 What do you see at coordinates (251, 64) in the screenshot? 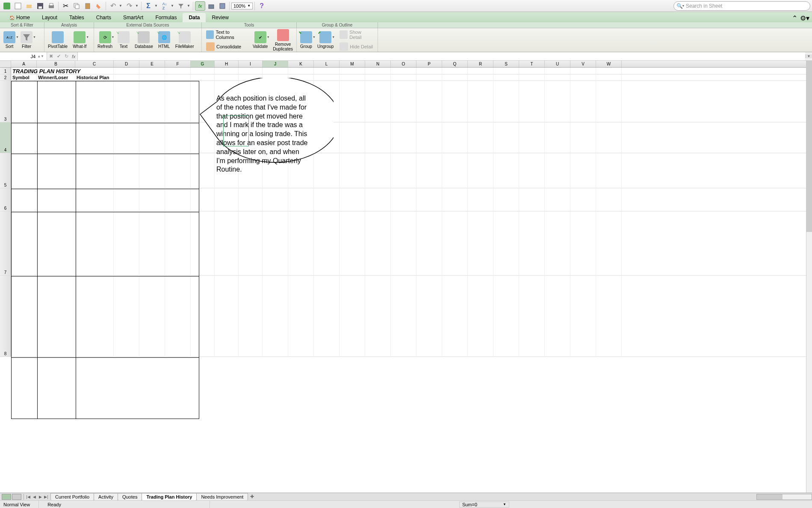
I see `col-header-I: I` at bounding box center [251, 64].